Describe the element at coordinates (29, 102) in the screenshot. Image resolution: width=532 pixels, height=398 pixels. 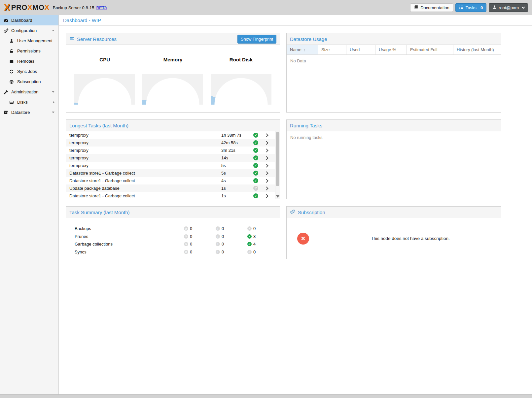
I see `sidebar-item-disks: Disks` at that location.